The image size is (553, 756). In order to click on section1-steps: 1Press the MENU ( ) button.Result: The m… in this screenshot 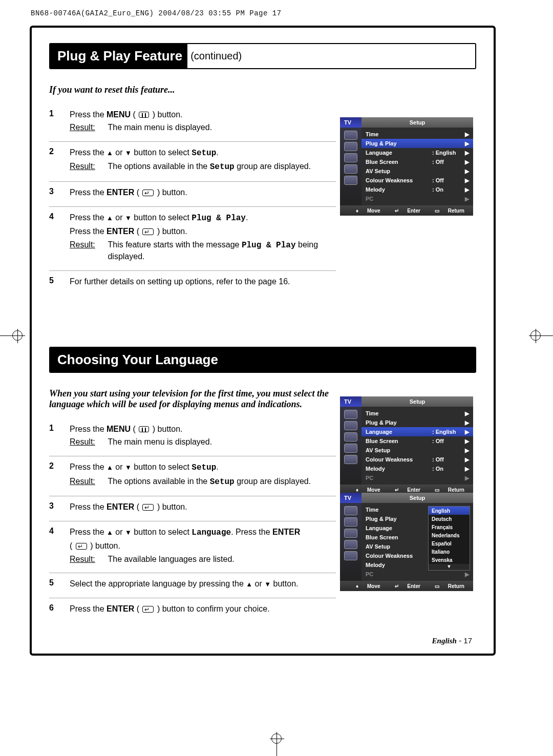, I will do `click(193, 200)`.